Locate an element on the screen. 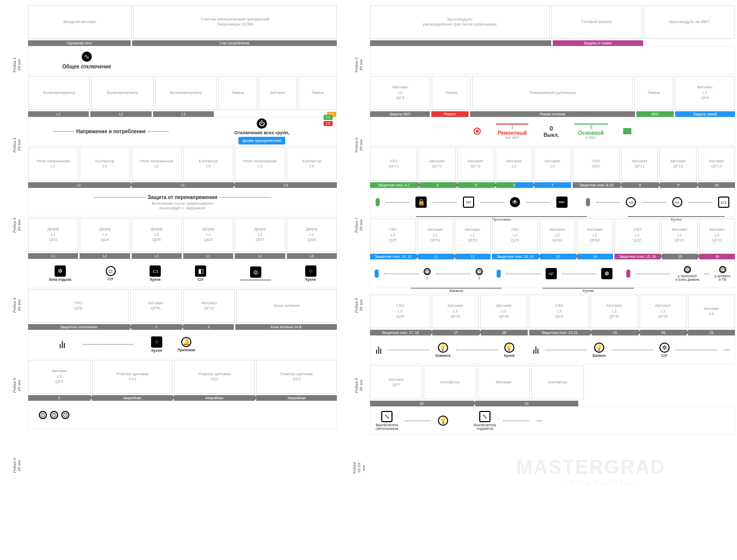 The image size is (737, 560). info-panel: ∿ Общее отключение is located at coordinates (183, 60).